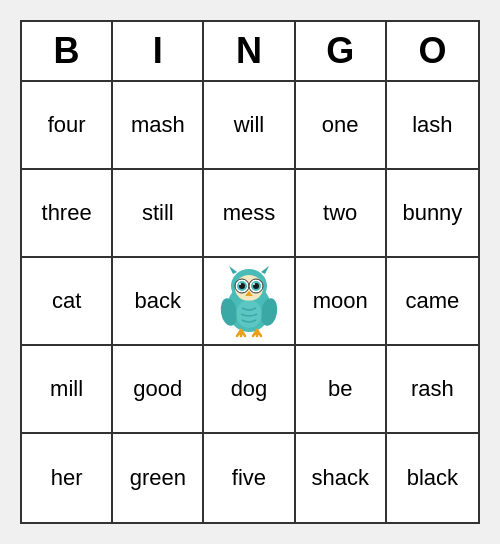 This screenshot has height=544, width=500. I want to click on cell-3-3: be, so click(342, 390).